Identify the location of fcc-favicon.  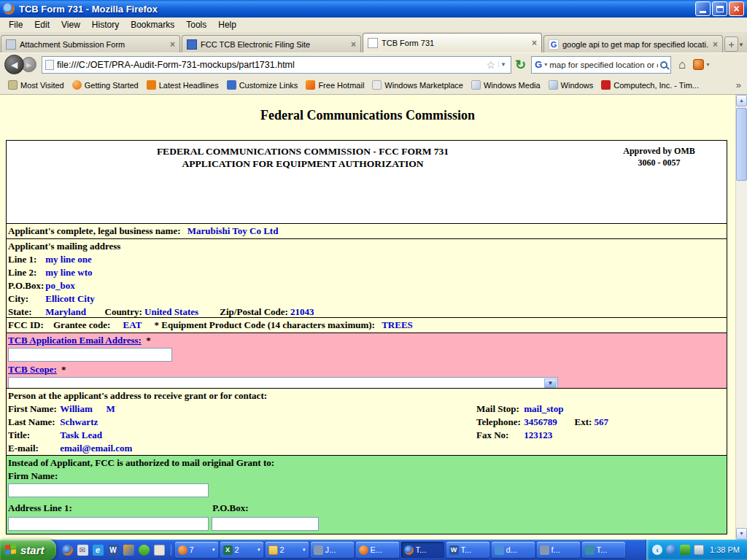
(192, 44).